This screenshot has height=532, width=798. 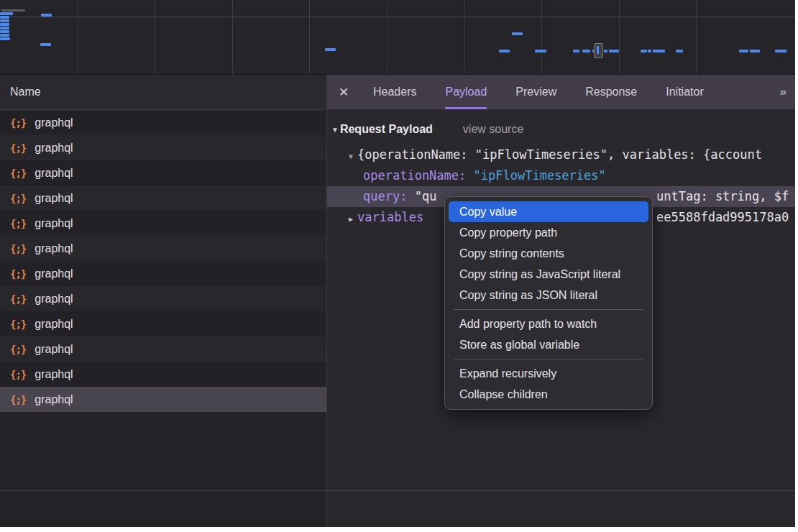 What do you see at coordinates (395, 92) in the screenshot?
I see `details-tab: Headers` at bounding box center [395, 92].